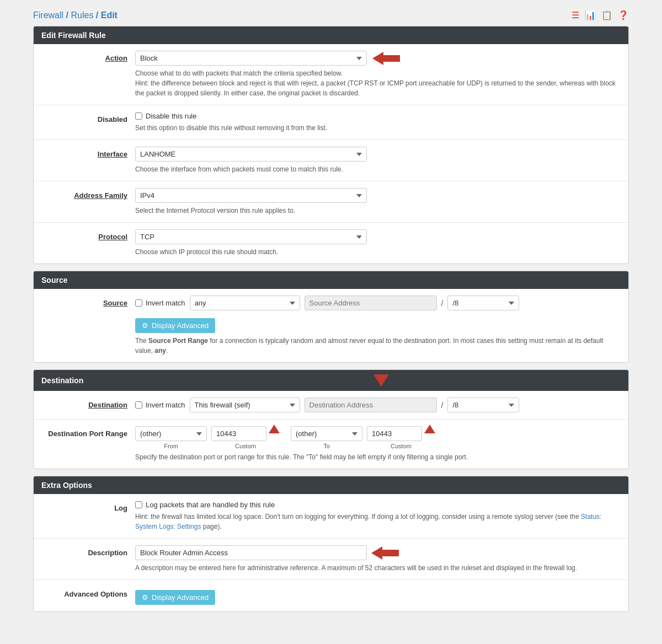 The width and height of the screenshot is (662, 644). I want to click on action-select: Block Pass Reject, so click(251, 58).